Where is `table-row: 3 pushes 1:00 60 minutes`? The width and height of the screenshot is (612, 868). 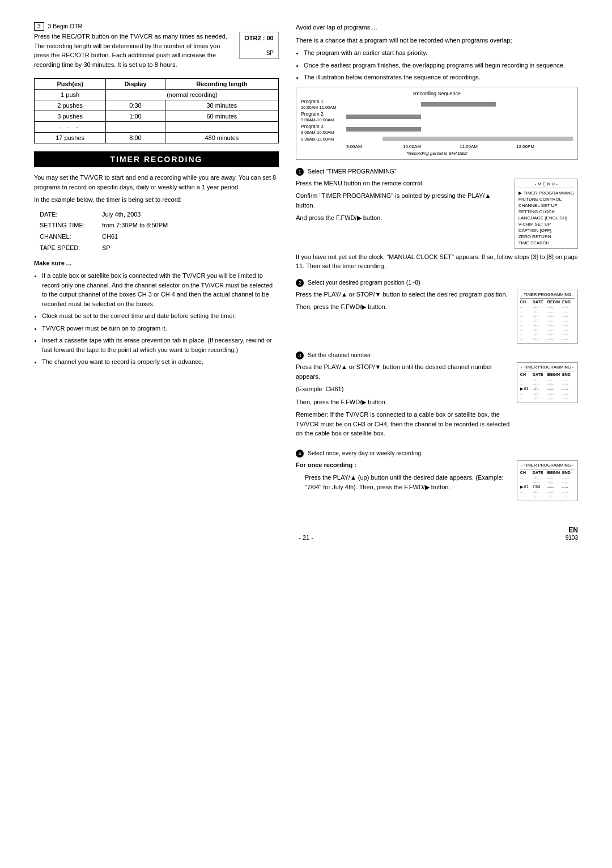 table-row: 3 pushes 1:00 60 minutes is located at coordinates (156, 117).